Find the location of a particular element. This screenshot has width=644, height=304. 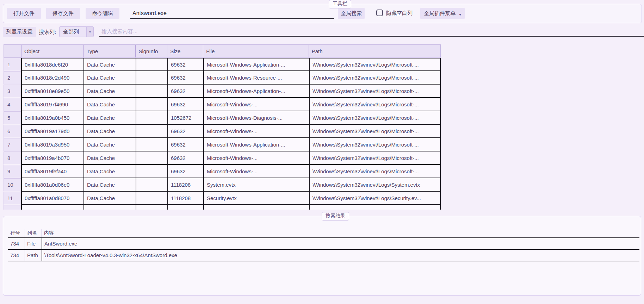

path-cell: \Windows\System32\winevt\Logs\System.evt… is located at coordinates (375, 185).